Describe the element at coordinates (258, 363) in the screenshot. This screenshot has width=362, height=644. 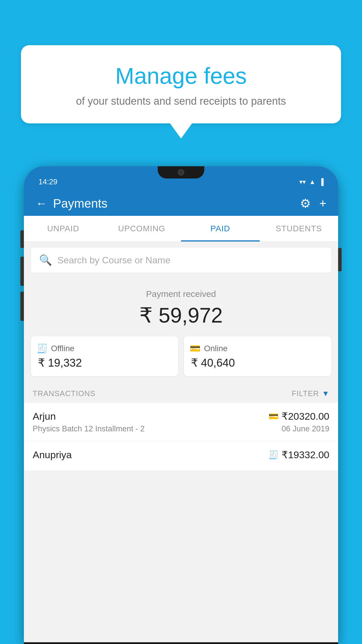
I see `online-amount: ₹ 40,640` at that location.